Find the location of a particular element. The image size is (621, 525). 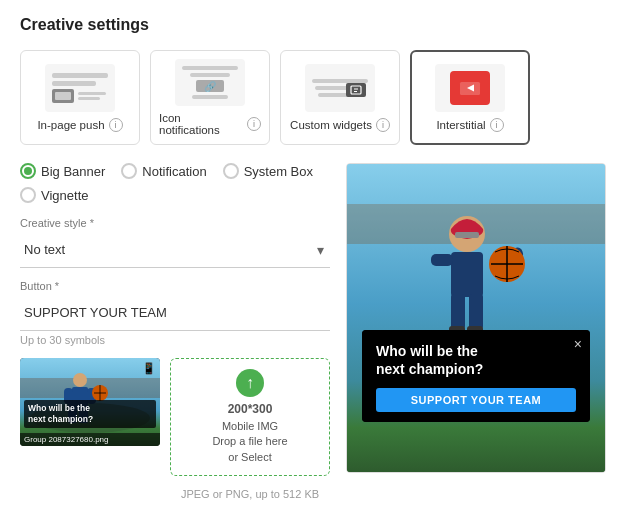

radio-circle-system-box is located at coordinates (231, 171).